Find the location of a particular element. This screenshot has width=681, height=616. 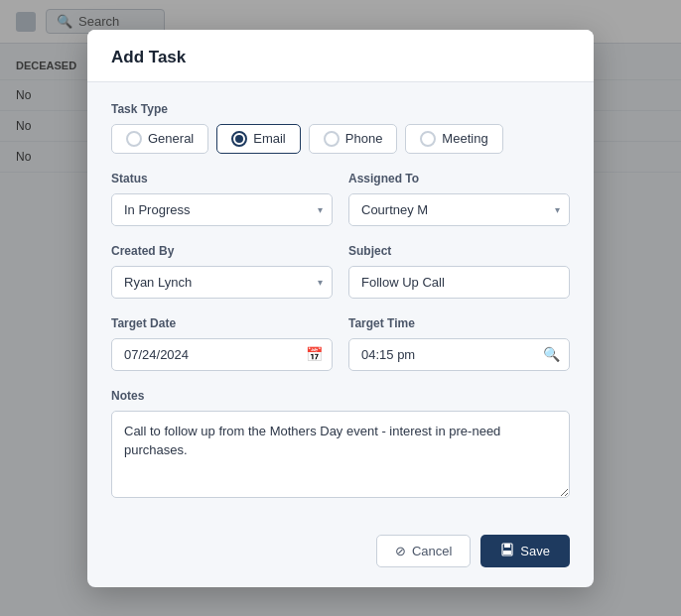

created-by-select-wrapper: Ryan Lynch ▾ is located at coordinates (222, 282).